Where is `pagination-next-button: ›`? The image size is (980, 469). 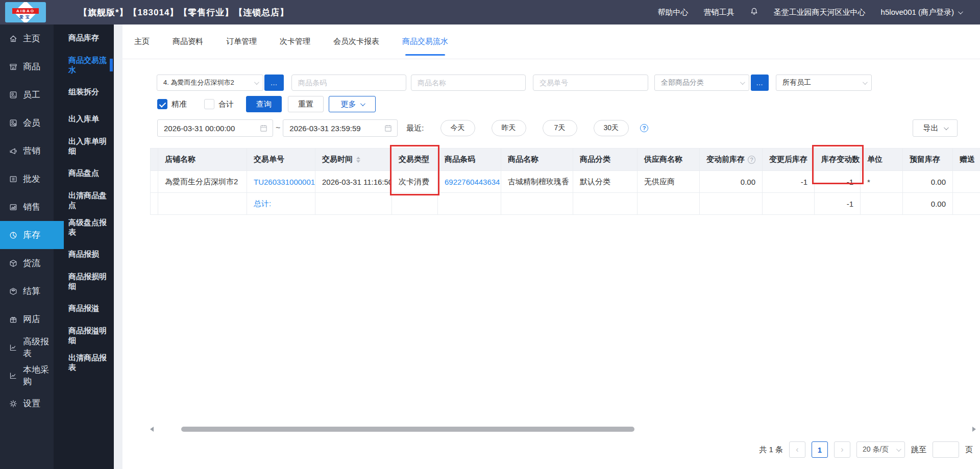 pagination-next-button: › is located at coordinates (842, 450).